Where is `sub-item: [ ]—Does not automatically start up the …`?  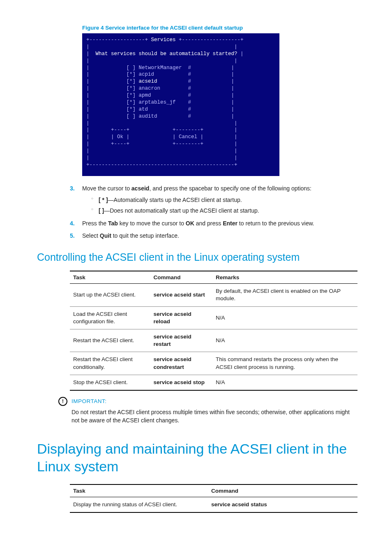
sub-item: [ ]—Does not automatically start up the … is located at coordinates (223, 211).